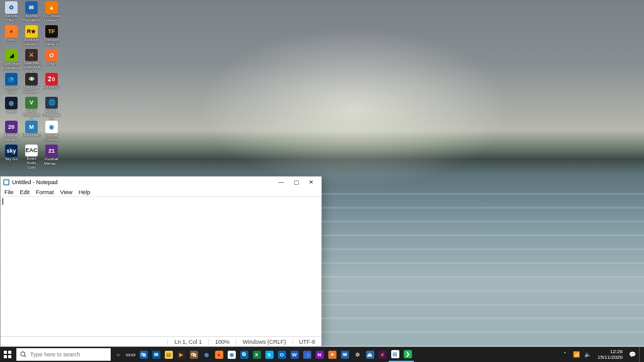 The height and width of the screenshot is (362, 644). Describe the element at coordinates (52, 109) in the screenshot. I see `desktop-icon-europa-universalis-iv: 🌐Europa Universalis IV` at that location.